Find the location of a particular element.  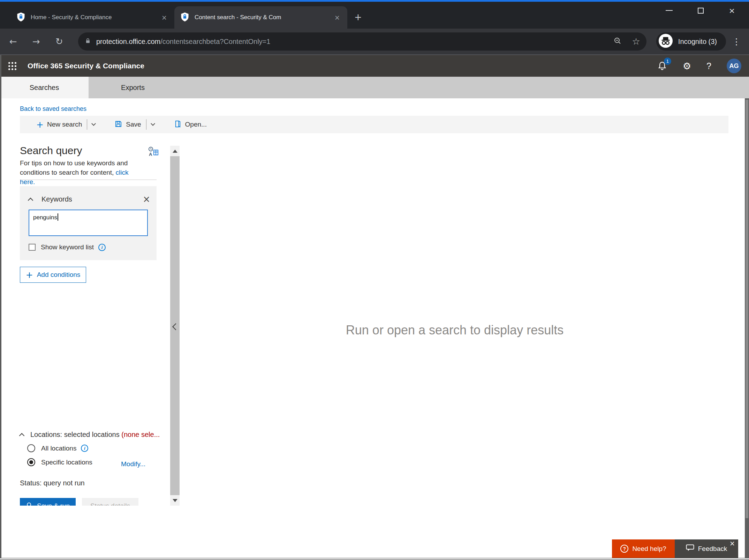

url-path: /contentsearchbeta?ContentOnly=1 is located at coordinates (215, 41).